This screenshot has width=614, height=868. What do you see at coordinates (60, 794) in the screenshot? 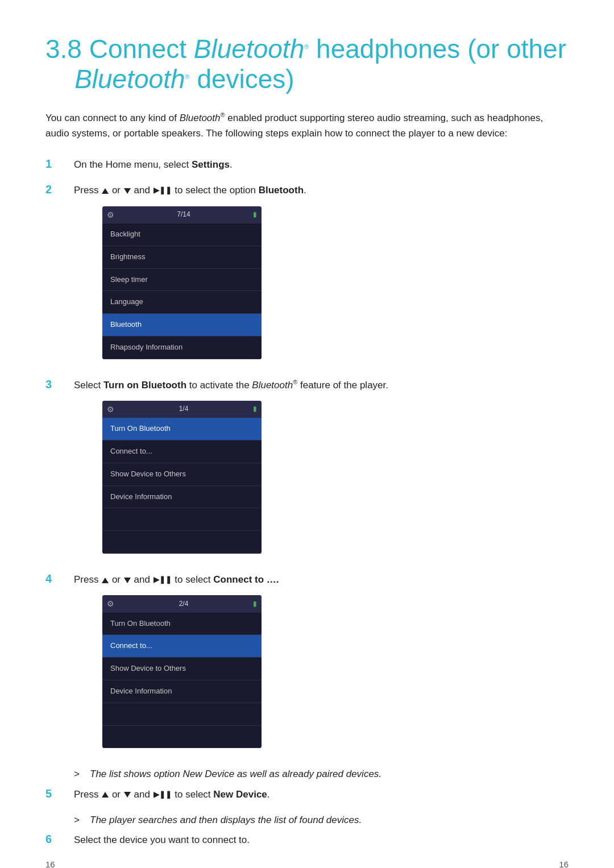
I see `step-5-number: 5` at bounding box center [60, 794].